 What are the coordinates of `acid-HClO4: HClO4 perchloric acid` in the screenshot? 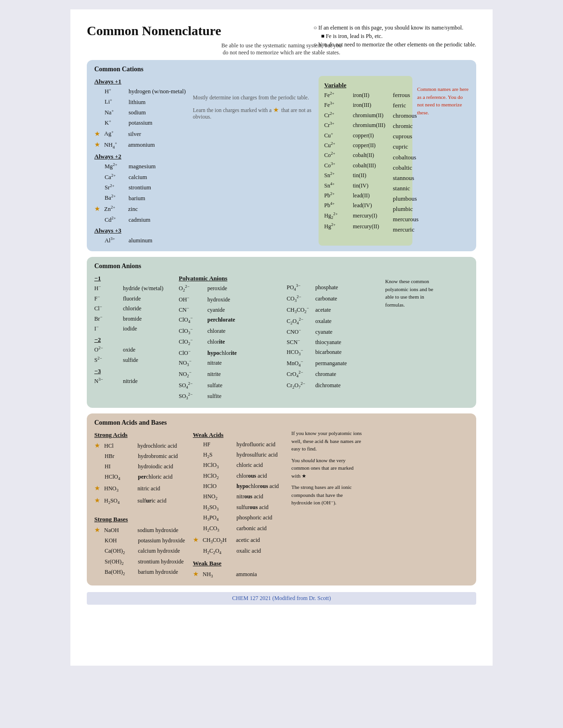 It's located at (141, 477).